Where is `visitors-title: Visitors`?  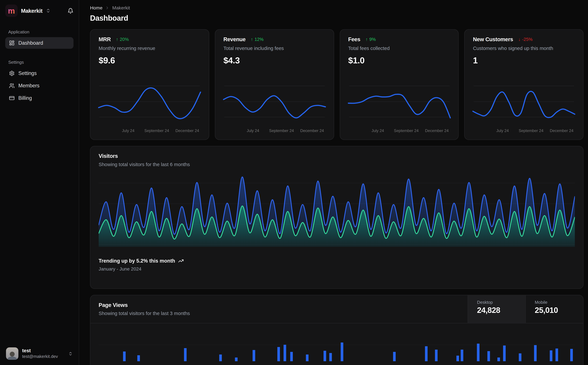 visitors-title: Visitors is located at coordinates (337, 156).